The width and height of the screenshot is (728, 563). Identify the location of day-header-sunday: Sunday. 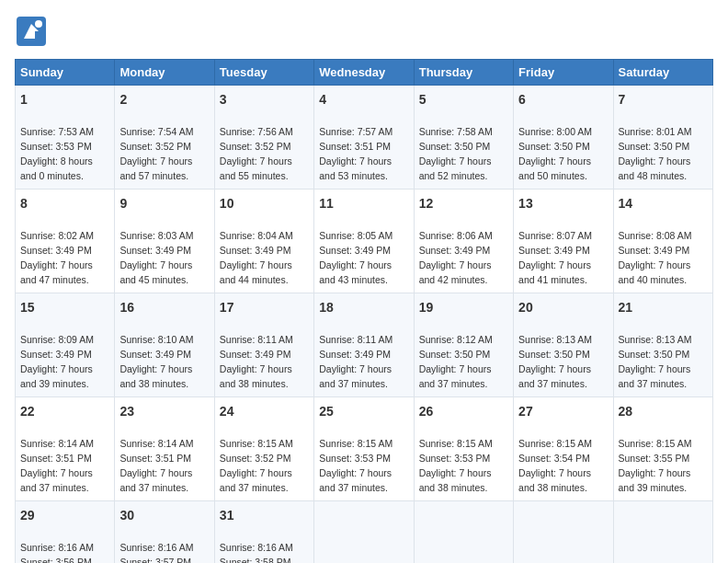
(65, 73).